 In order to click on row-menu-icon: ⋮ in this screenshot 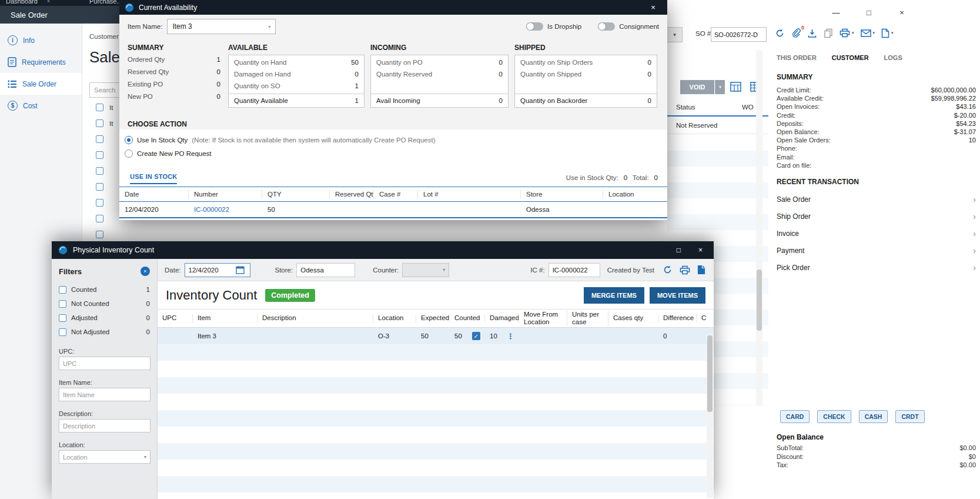, I will do `click(510, 337)`.